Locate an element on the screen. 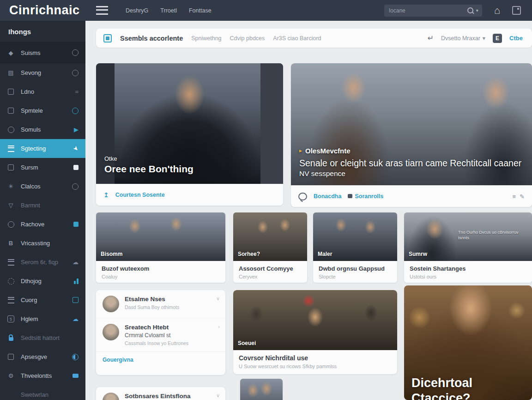  camera-icon is located at coordinates (350, 196).